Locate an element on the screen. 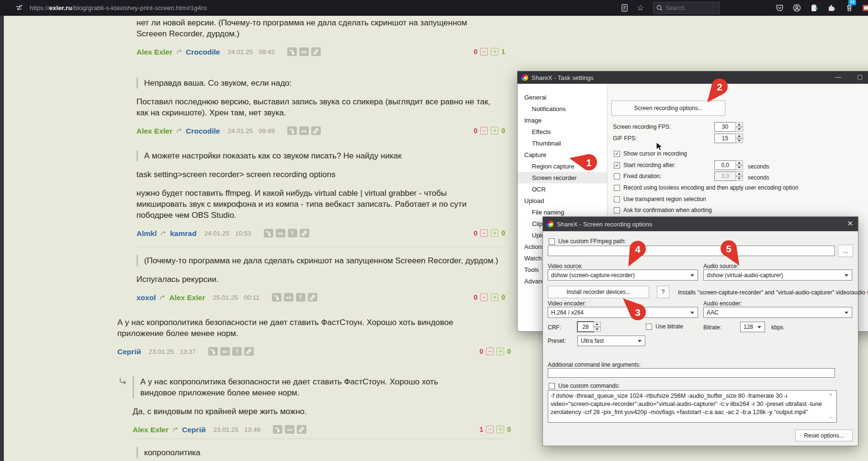 Image resolution: width=868 pixels, height=461 pixels. bookmark-star-icon: ☆ is located at coordinates (641, 8).